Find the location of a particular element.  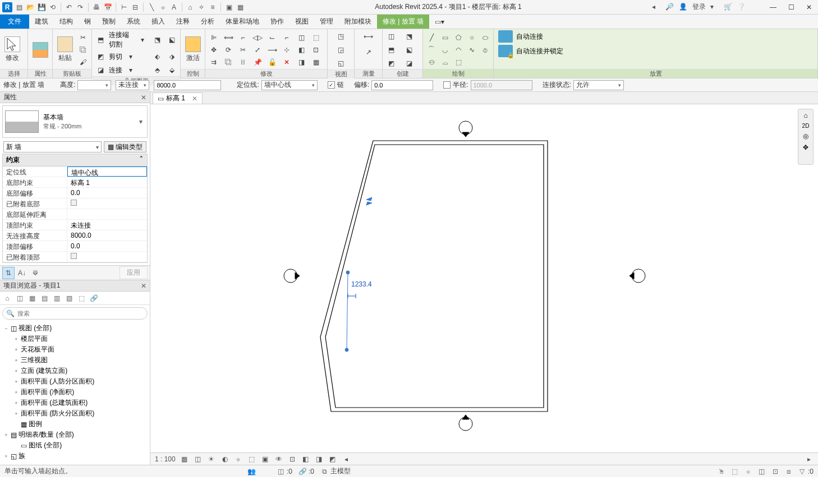

br-link-icon: 🔗 is located at coordinates (94, 298).